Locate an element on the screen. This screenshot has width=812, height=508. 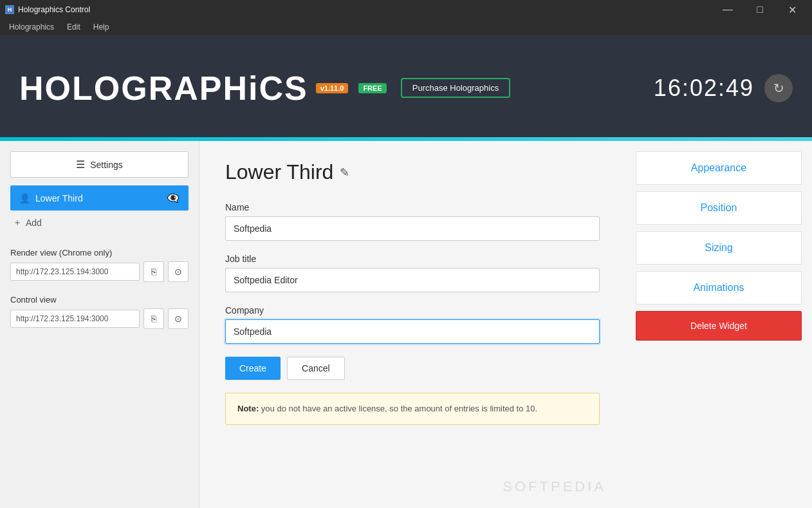
sidebar-item-label: Lower Third is located at coordinates (59, 198).